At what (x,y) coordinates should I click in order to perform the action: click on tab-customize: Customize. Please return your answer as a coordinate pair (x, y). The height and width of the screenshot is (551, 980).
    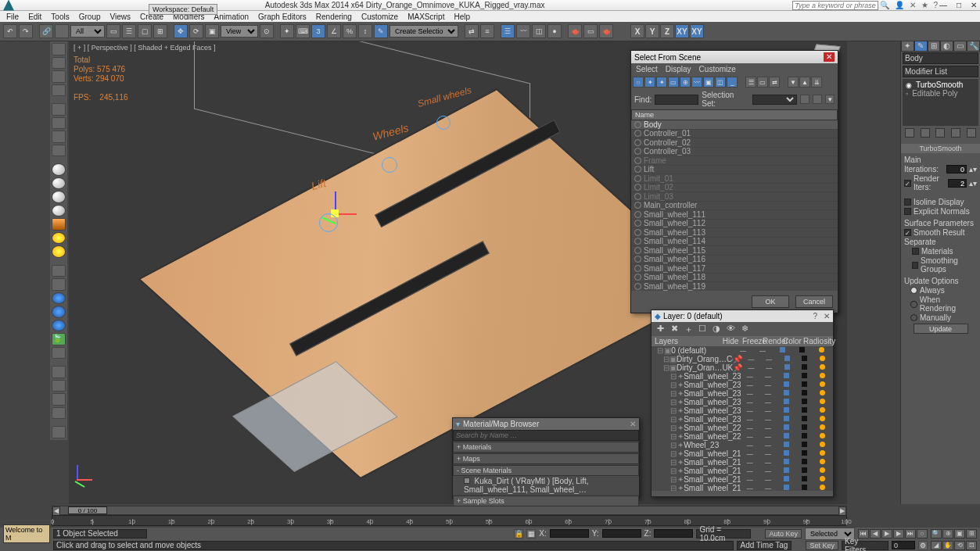
    Looking at the image, I should click on (718, 69).